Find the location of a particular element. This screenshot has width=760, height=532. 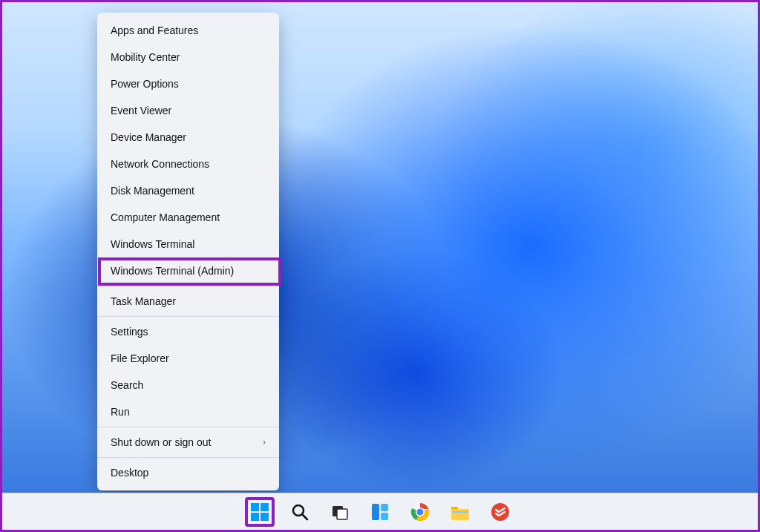

menu-windows-terminal-admin: Windows Terminal (Admin) is located at coordinates (189, 271).